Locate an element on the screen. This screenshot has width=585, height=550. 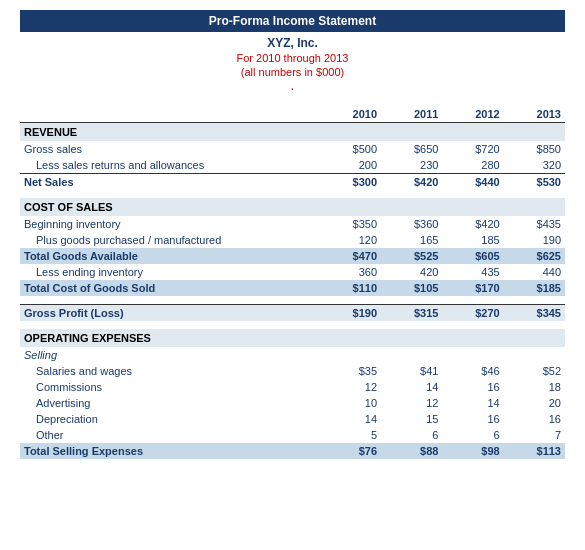
table-row: Salaries and wages $35 $41 $46 $52 is located at coordinates (292, 371).